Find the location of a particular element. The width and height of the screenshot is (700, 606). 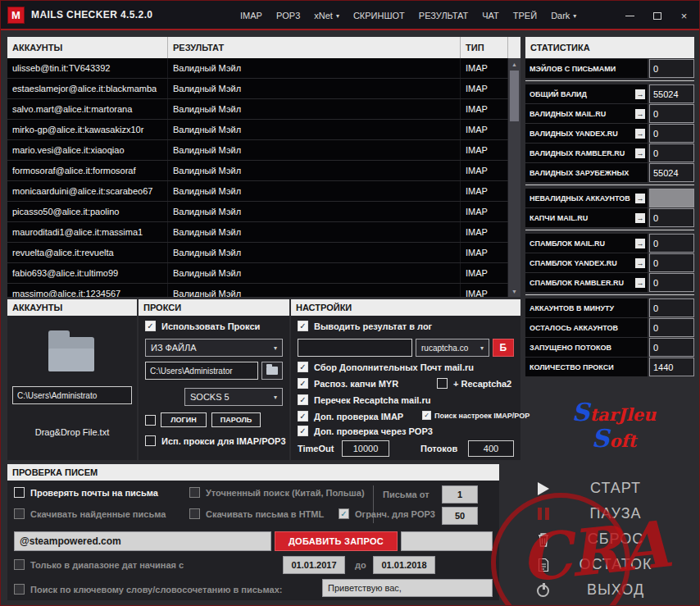

keyword-input is located at coordinates (407, 588).